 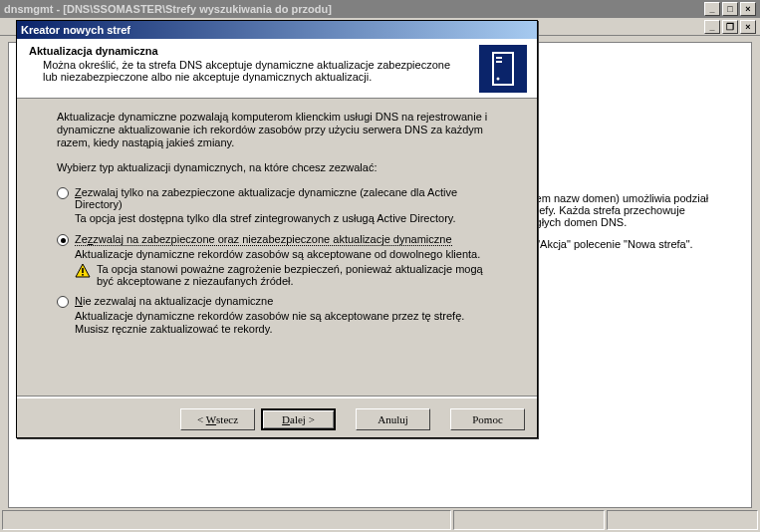 I want to click on wizard-header: Aktualizacja dynamiczna Można określić, …, so click(x=277, y=69).